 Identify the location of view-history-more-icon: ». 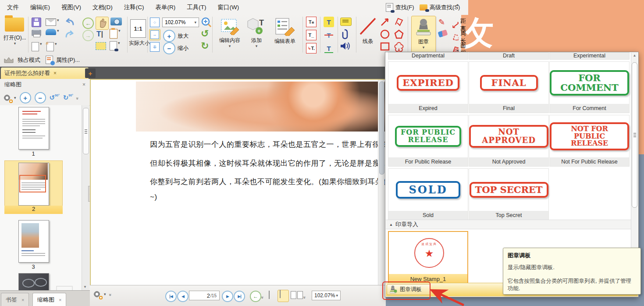
(263, 296).